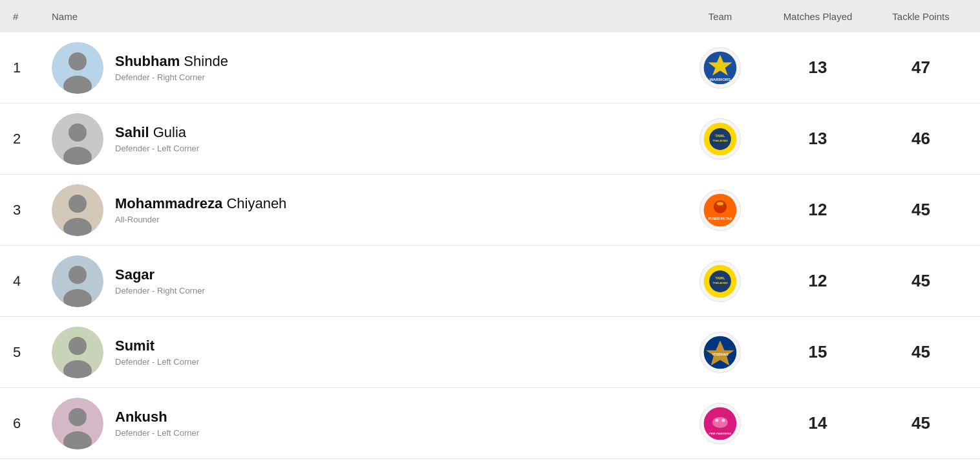 This screenshot has height=463, width=980. What do you see at coordinates (720, 210) in the screenshot?
I see `team-logo: PUNERI PALTAN` at bounding box center [720, 210].